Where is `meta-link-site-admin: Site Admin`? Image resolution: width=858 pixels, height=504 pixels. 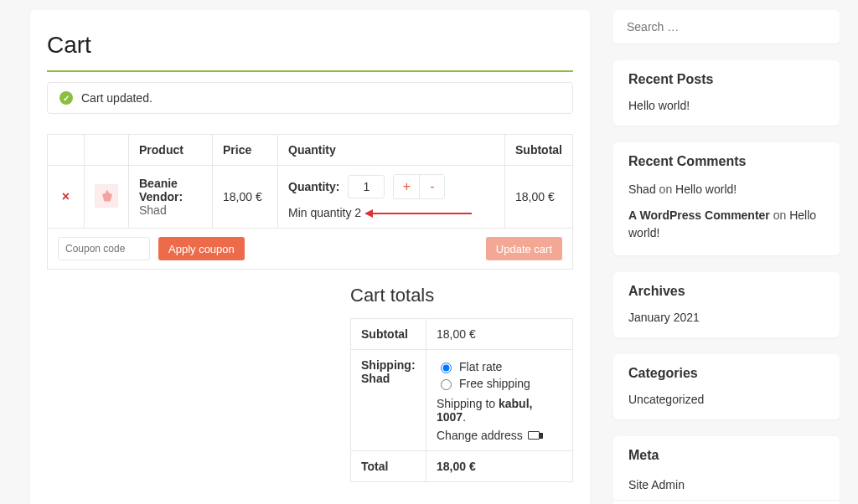 meta-link-site-admin: Site Admin is located at coordinates (657, 485).